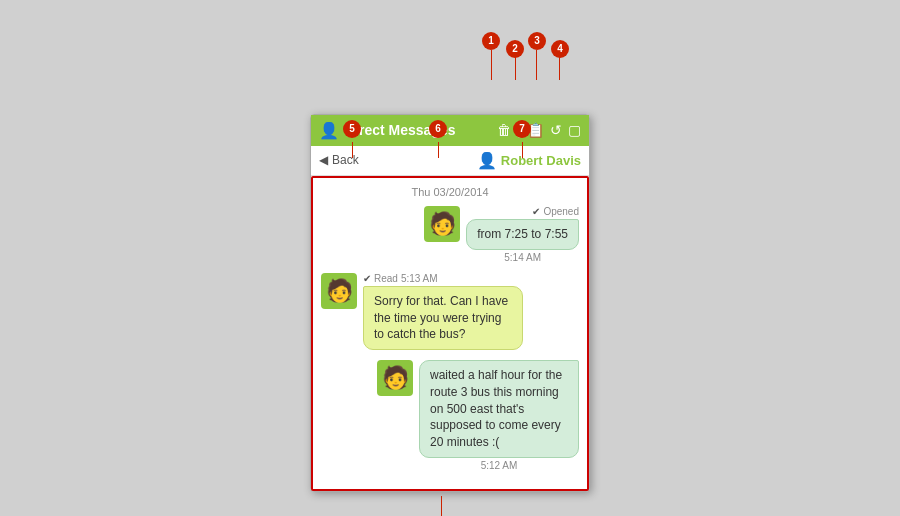 The height and width of the screenshot is (516, 900). What do you see at coordinates (443, 278) in the screenshot?
I see `msg-2-status: ✔ Read 5:13 AM` at bounding box center [443, 278].